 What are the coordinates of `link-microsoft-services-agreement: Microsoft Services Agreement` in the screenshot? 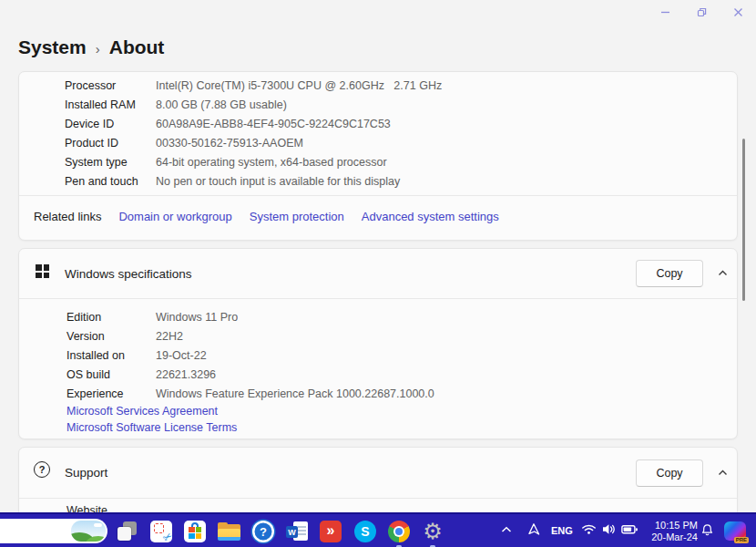 It's located at (142, 411).